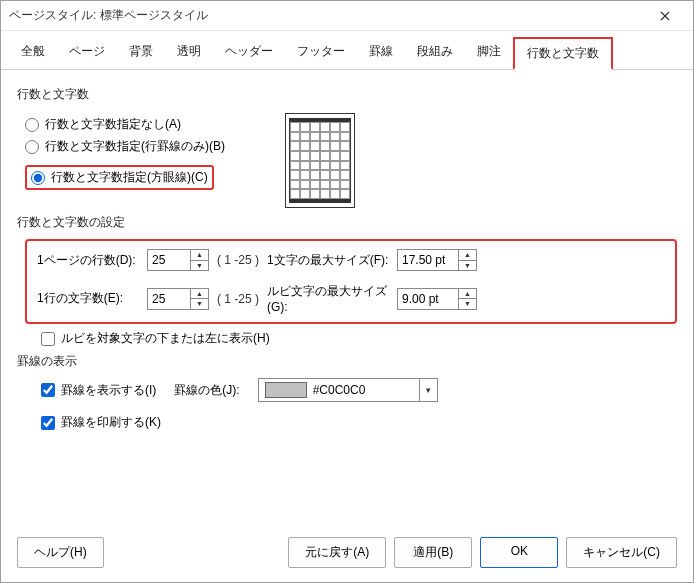 This screenshot has height=583, width=694. I want to click on ok-button: OK, so click(519, 552).